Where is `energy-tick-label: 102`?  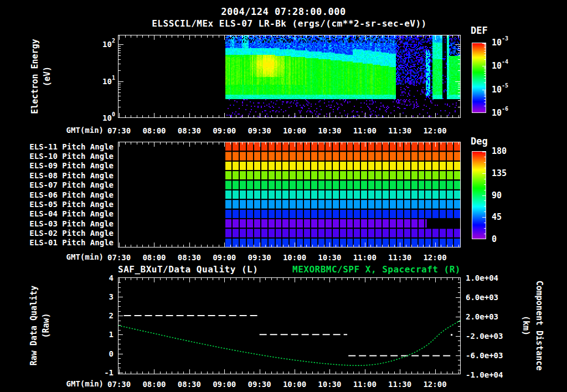
energy-tick-label: 102 is located at coordinates (109, 44).